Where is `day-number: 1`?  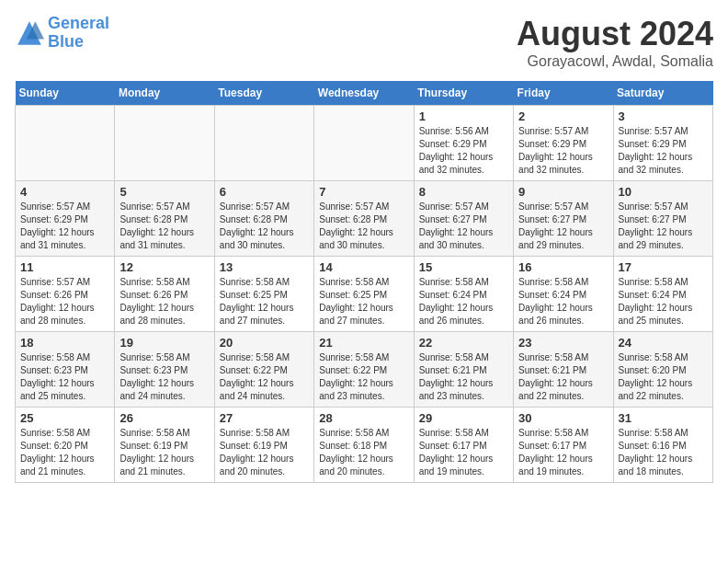
day-number: 1 is located at coordinates (463, 116).